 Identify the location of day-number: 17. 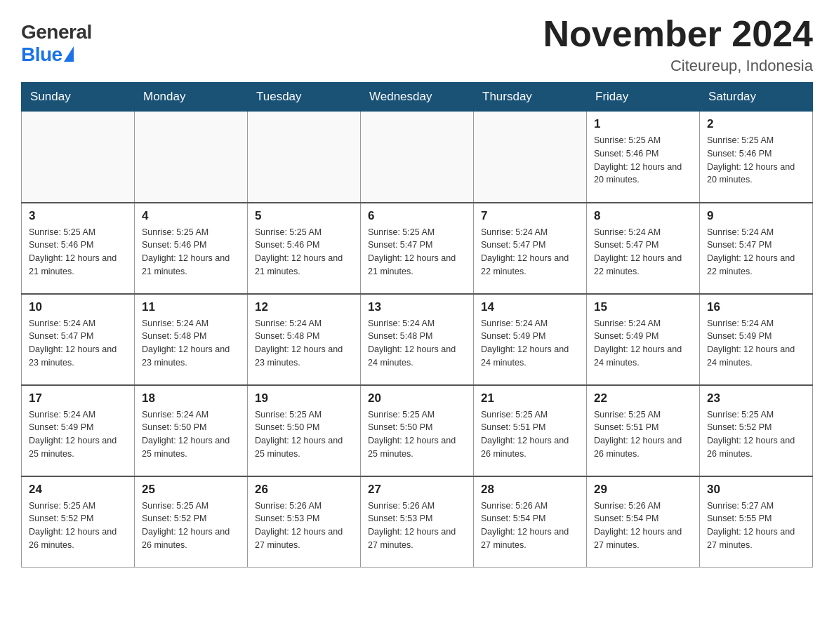
(78, 398).